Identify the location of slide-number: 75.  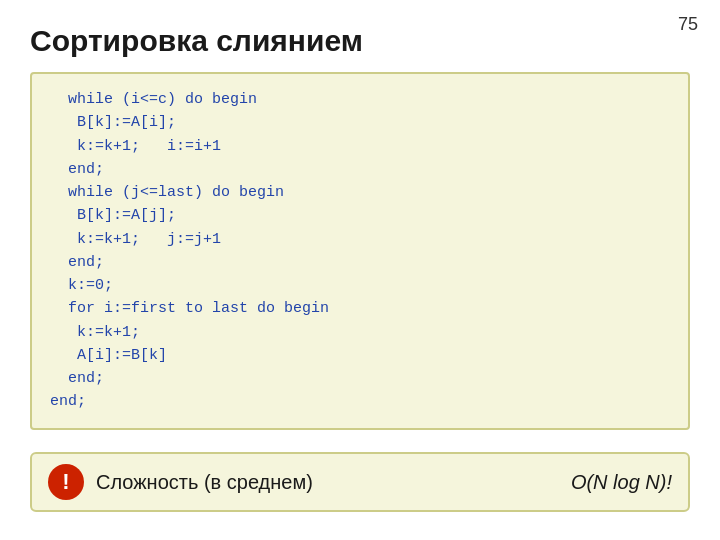
(688, 24).